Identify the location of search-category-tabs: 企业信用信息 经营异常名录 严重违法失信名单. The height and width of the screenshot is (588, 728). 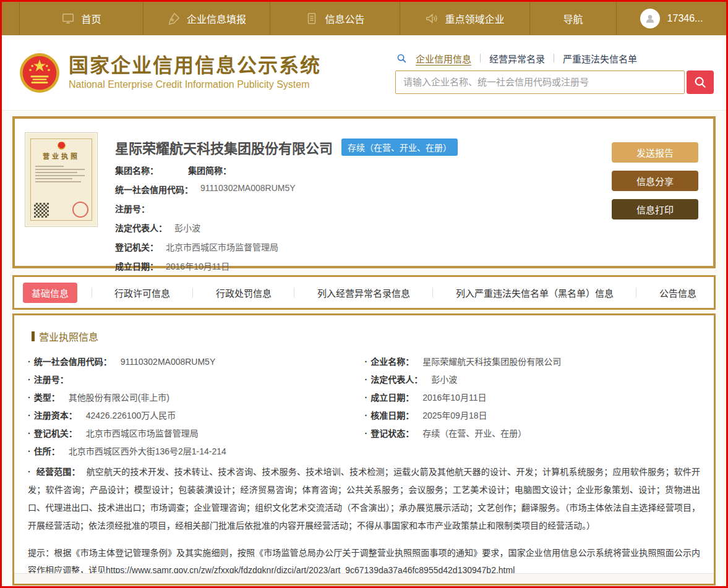
(554, 58).